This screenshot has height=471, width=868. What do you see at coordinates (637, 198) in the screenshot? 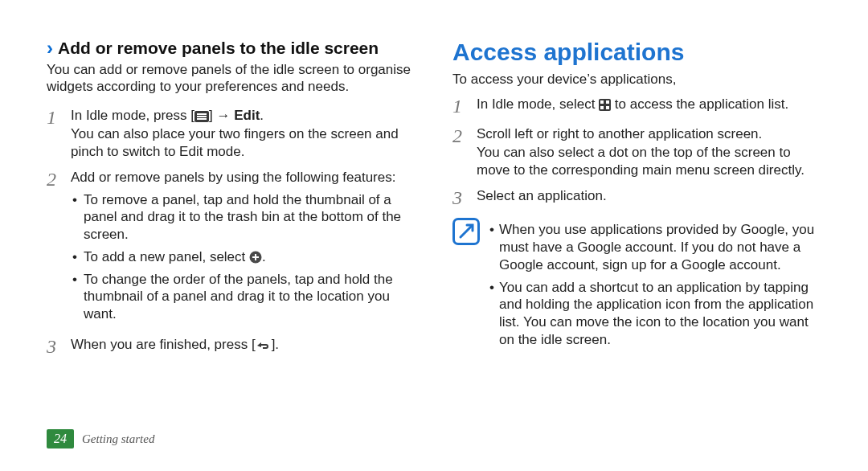
I see `right-step-3: 3 Select an application.` at bounding box center [637, 198].